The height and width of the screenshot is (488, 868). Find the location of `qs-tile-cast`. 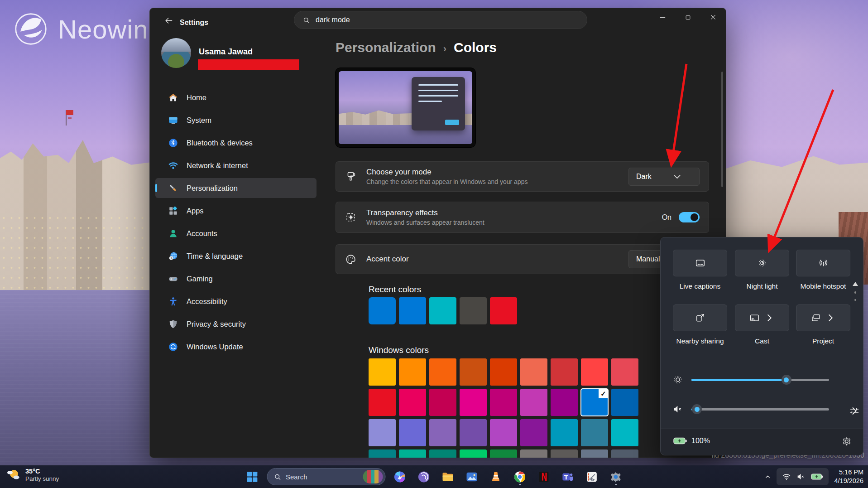

qs-tile-cast is located at coordinates (762, 318).